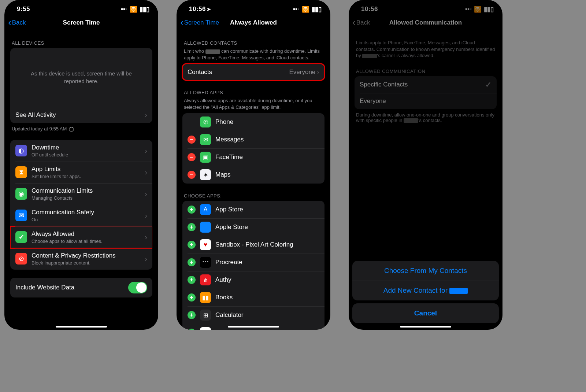 This screenshot has height=392, width=586. Describe the element at coordinates (253, 104) in the screenshot. I see `section-desc-allowed-apps: Always allowed apps are available during…` at that location.